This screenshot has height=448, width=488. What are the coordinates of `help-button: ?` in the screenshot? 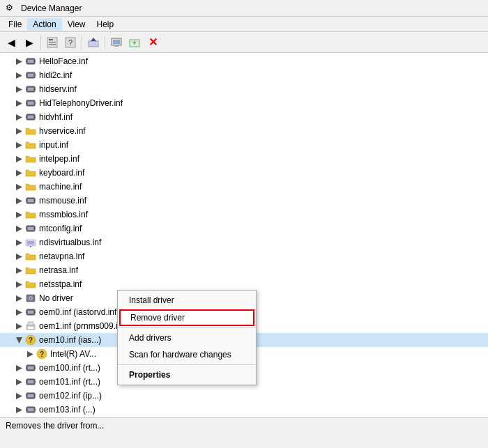 It's located at (70, 43).